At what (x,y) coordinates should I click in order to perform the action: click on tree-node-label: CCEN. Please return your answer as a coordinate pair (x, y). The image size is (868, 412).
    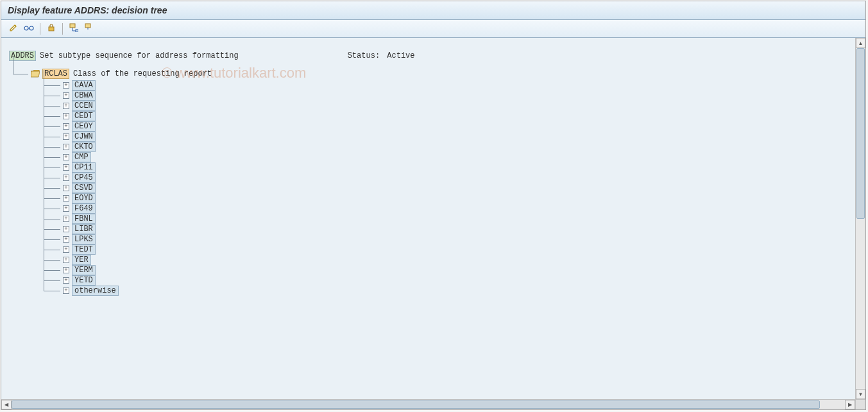
    Looking at the image, I should click on (83, 106).